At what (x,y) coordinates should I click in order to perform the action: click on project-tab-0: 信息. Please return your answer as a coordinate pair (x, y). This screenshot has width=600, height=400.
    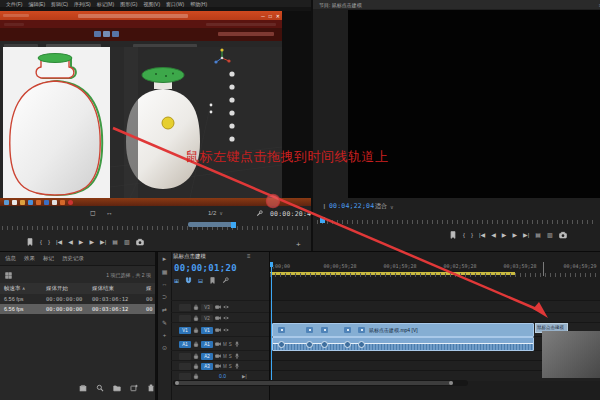
    Looking at the image, I should click on (10, 258).